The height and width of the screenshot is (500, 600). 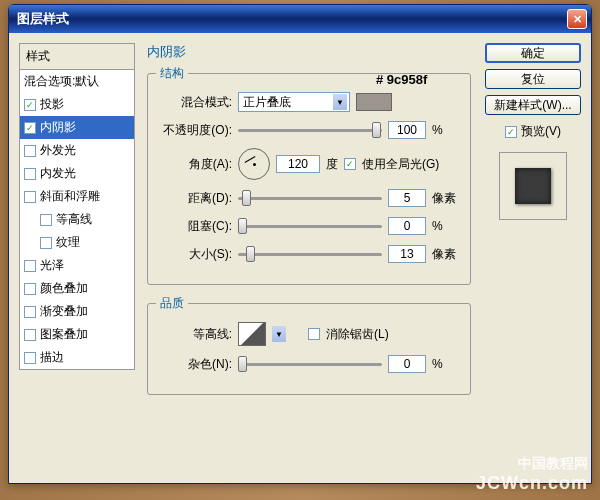 What do you see at coordinates (43, 19) in the screenshot?
I see `window-title: 图层样式` at bounding box center [43, 19].